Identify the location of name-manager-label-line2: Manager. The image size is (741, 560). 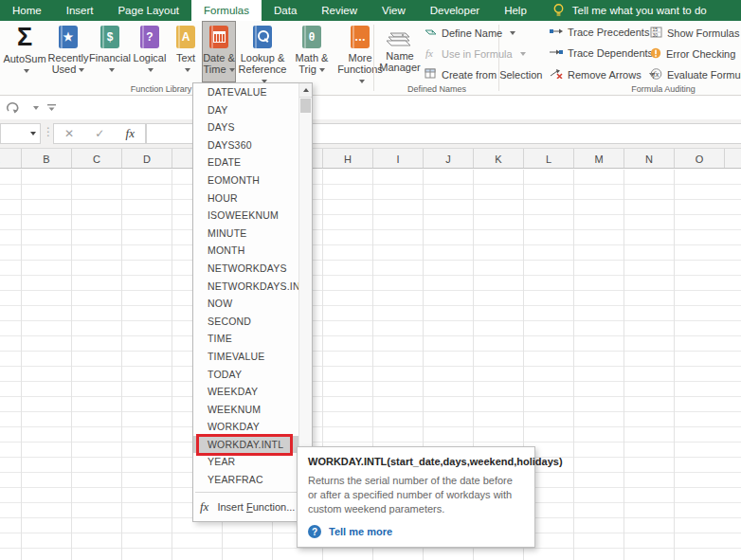
(400, 67).